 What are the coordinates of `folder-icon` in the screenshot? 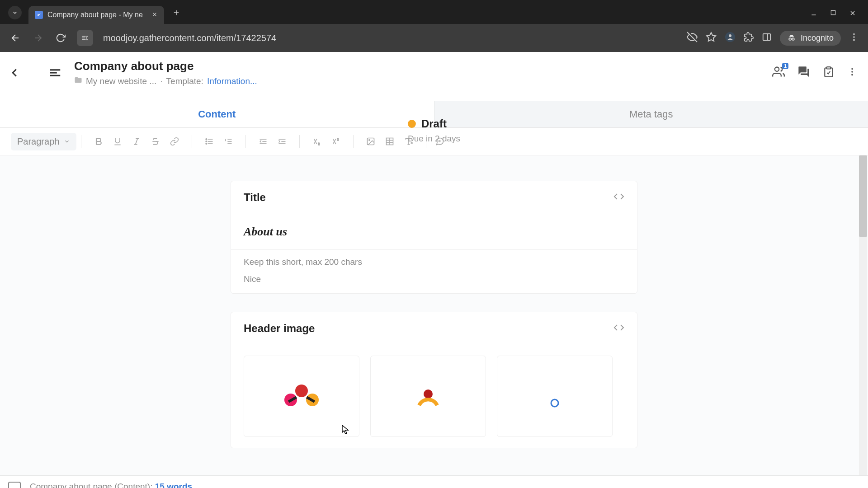 It's located at (78, 81).